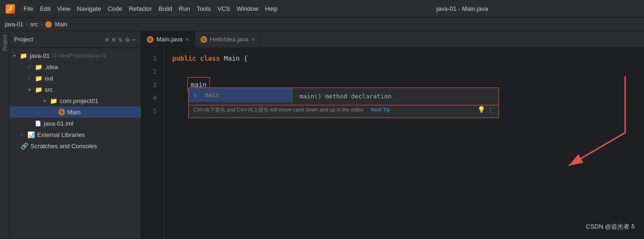  What do you see at coordinates (344, 96) in the screenshot?
I see `autocomplete-popup: ↓ main main() method declaration` at bounding box center [344, 96].